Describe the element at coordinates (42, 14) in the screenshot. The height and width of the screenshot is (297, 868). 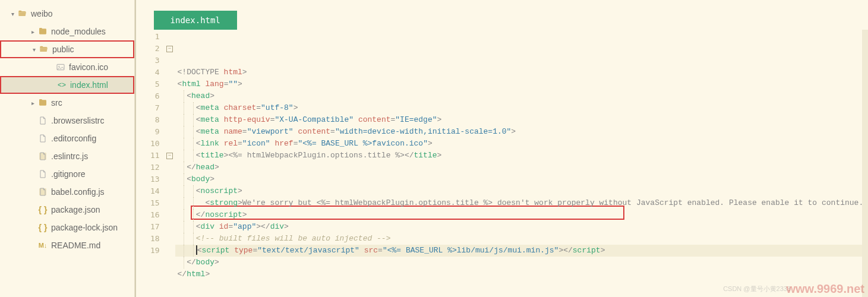
I see `tree-label: weibo` at that location.